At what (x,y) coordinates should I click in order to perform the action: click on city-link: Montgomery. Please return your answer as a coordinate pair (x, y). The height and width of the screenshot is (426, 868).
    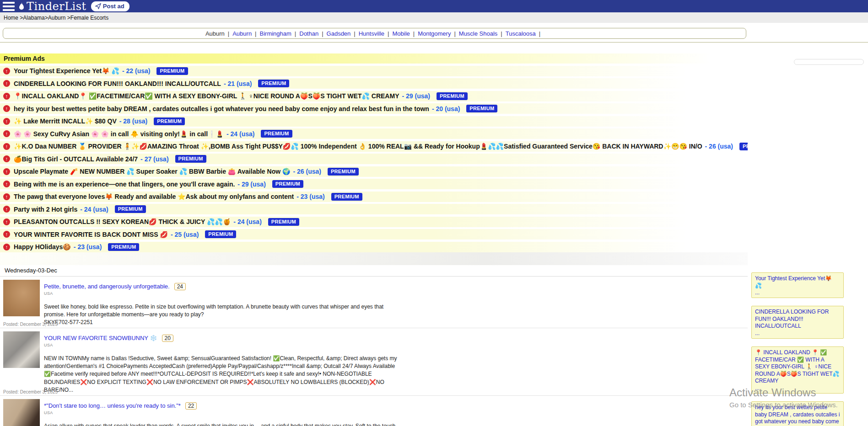
    Looking at the image, I should click on (434, 34).